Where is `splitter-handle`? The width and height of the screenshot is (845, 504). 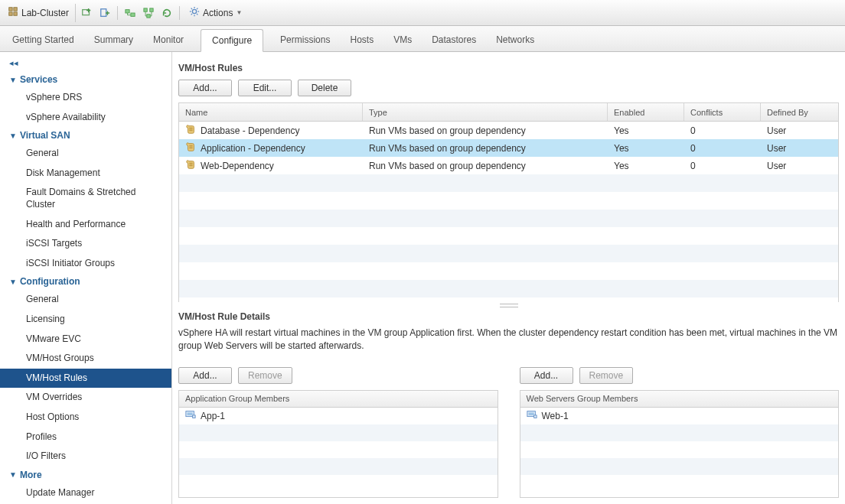
splitter-handle is located at coordinates (508, 305).